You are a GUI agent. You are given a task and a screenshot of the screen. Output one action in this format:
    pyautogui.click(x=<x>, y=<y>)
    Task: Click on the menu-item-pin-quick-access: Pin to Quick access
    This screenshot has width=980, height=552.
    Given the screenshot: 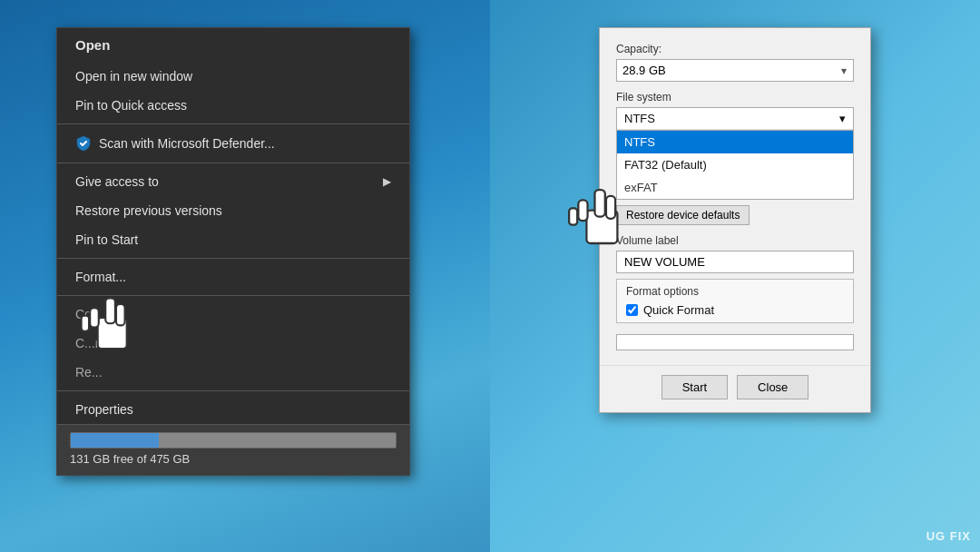 What is the action you would take?
    pyautogui.click(x=233, y=105)
    